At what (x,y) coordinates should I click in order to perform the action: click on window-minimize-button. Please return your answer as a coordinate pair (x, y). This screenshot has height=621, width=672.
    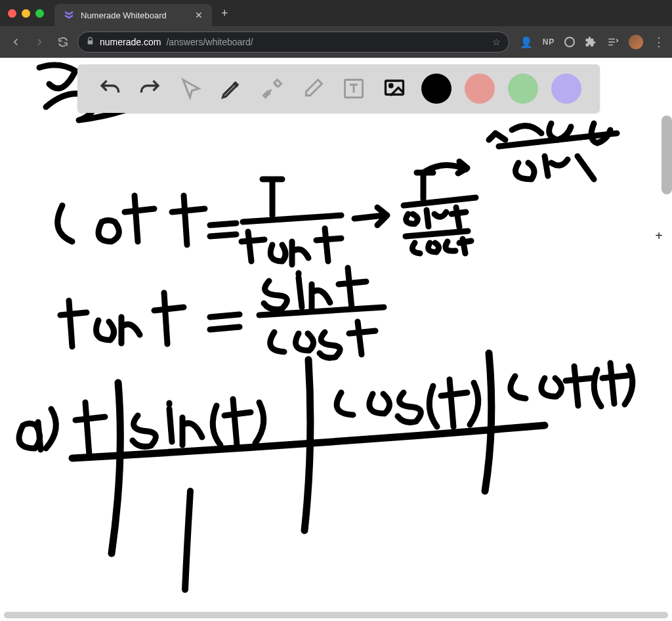
    Looking at the image, I should click on (26, 13).